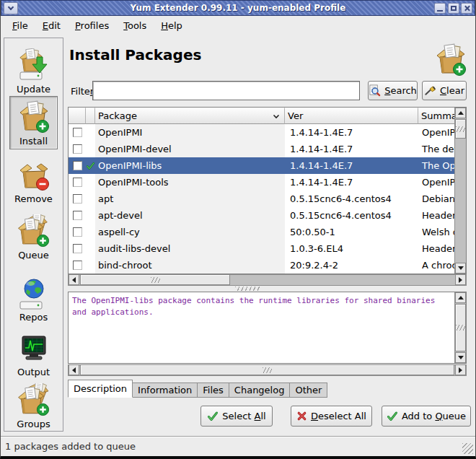 This screenshot has height=459, width=476. Describe the element at coordinates (33, 404) in the screenshot. I see `sidebar-item-groups: Groups` at that location.